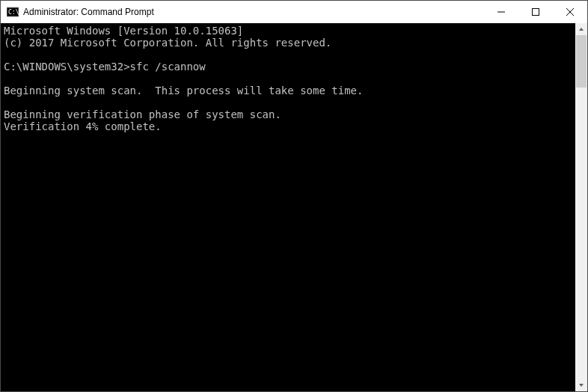 This screenshot has height=392, width=588. I want to click on scroll-thumb, so click(581, 61).